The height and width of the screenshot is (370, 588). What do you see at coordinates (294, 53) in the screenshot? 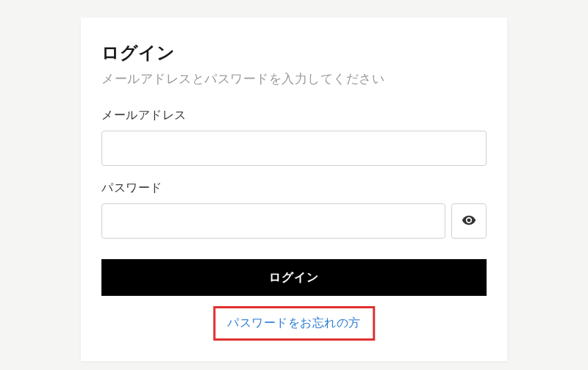
I see `login-title: ログイン` at bounding box center [294, 53].